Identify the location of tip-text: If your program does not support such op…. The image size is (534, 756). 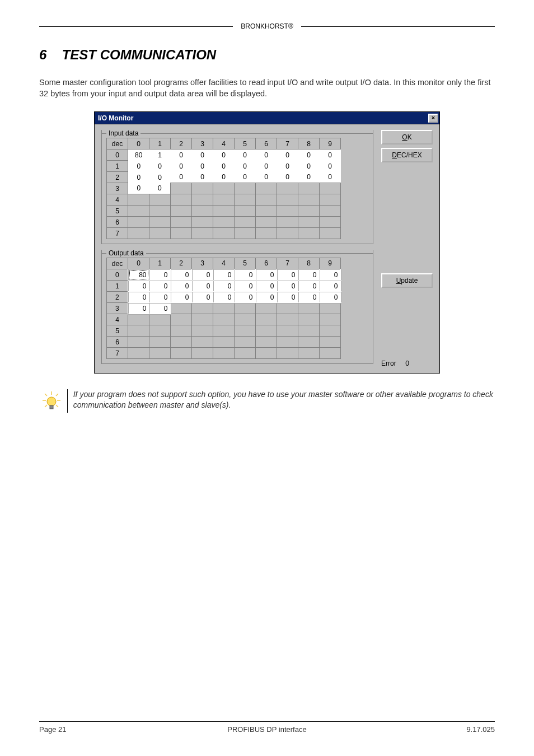
(284, 400).